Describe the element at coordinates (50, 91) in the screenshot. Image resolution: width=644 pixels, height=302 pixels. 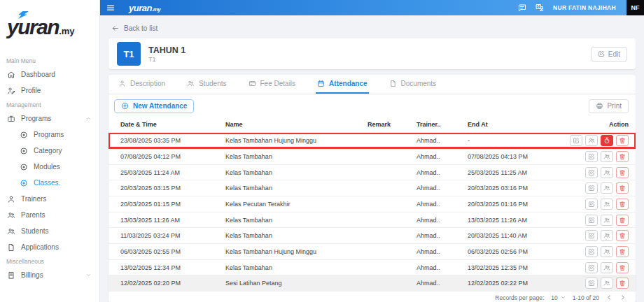
I see `sidebar-item-profile: Profile` at that location.